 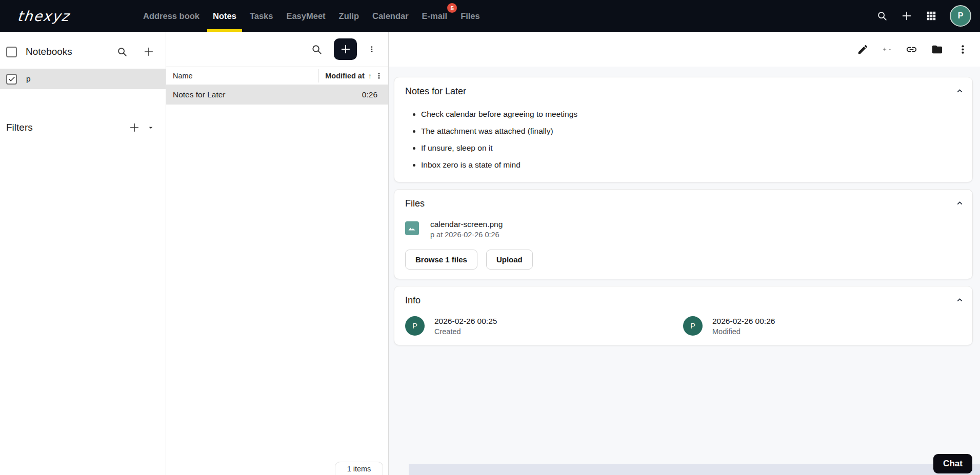 What do you see at coordinates (83, 79) in the screenshot?
I see `notebook-item-p: p` at bounding box center [83, 79].